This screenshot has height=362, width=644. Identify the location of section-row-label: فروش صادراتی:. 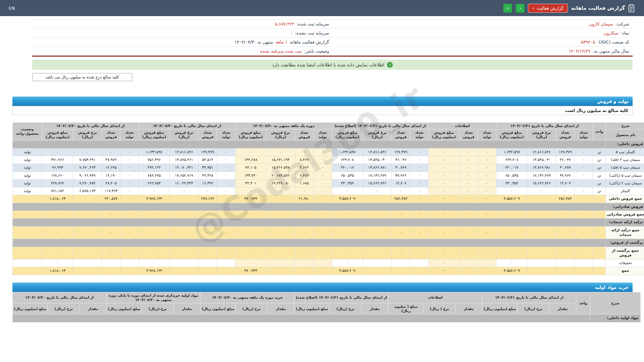
(625, 206).